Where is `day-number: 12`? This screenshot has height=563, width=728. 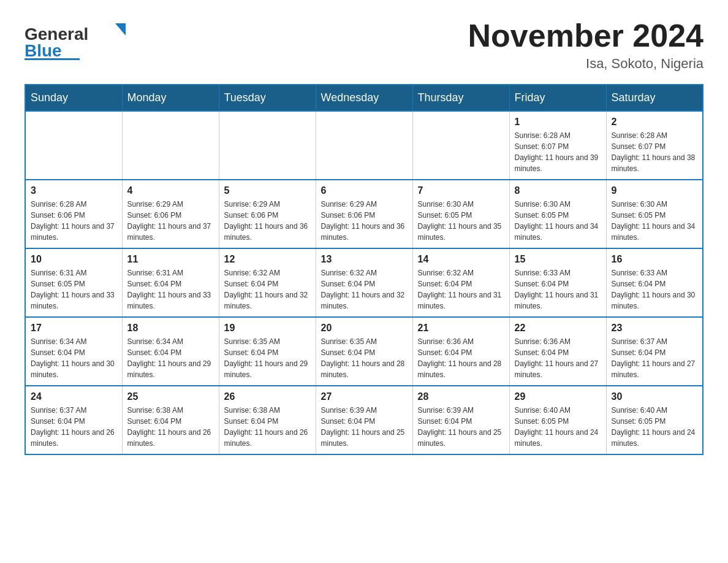
day-number: 12 is located at coordinates (267, 259).